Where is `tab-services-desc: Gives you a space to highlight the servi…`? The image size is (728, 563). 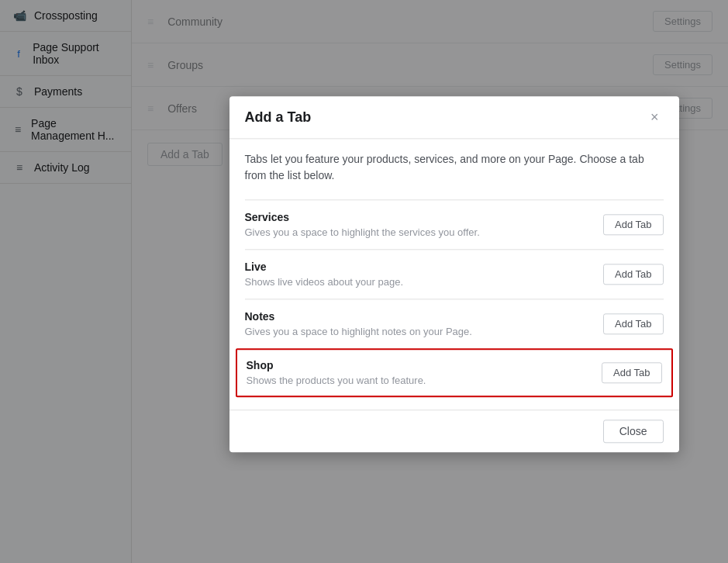 tab-services-desc: Gives you a space to highlight the servi… is located at coordinates (363, 233).